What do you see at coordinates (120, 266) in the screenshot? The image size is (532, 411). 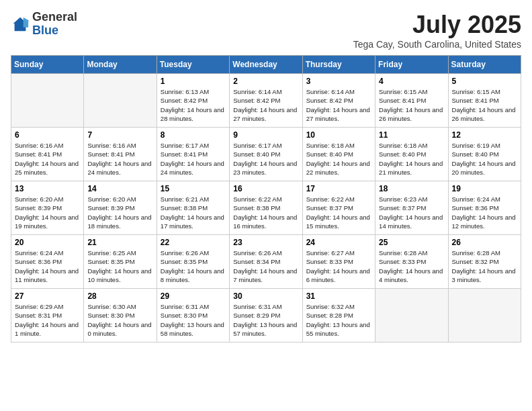 I see `day-info: Sunrise: 6:25 AMSunset: 8:35 PMDaylight:…` at bounding box center [120, 266].